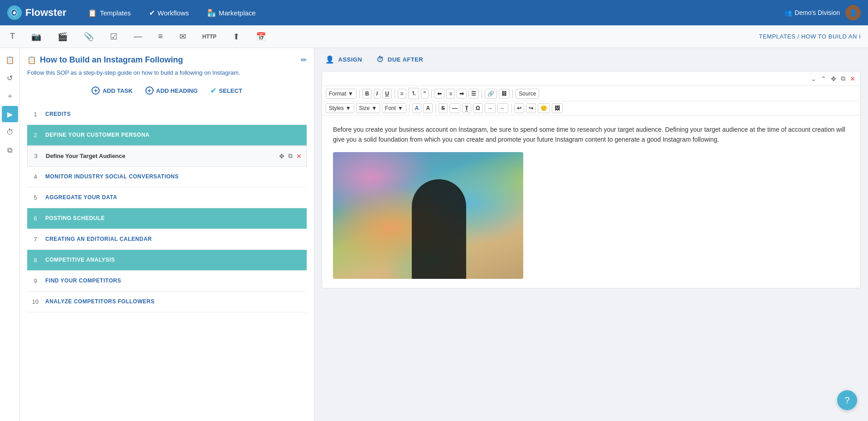 The image size is (868, 421). What do you see at coordinates (169, 13) in the screenshot?
I see `nav-workflows: ✔ Workflows` at bounding box center [169, 13].